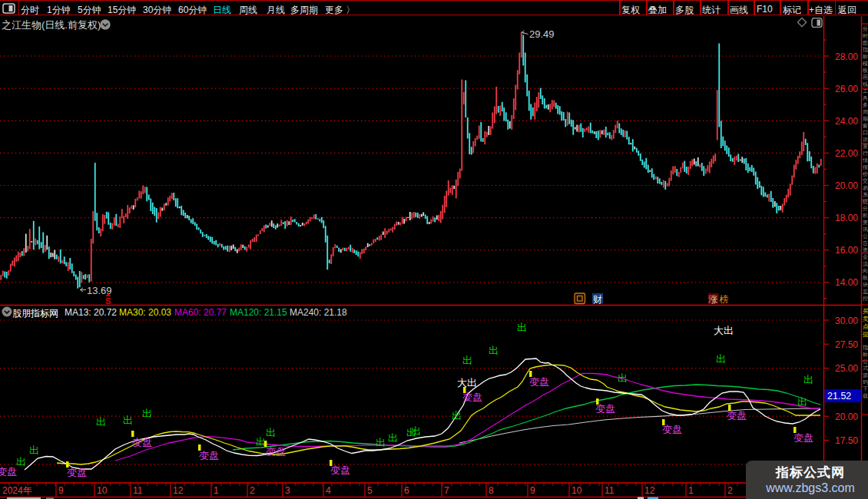  What do you see at coordinates (865, 64) in the screenshot?
I see `svg-text: 模` at bounding box center [865, 64].